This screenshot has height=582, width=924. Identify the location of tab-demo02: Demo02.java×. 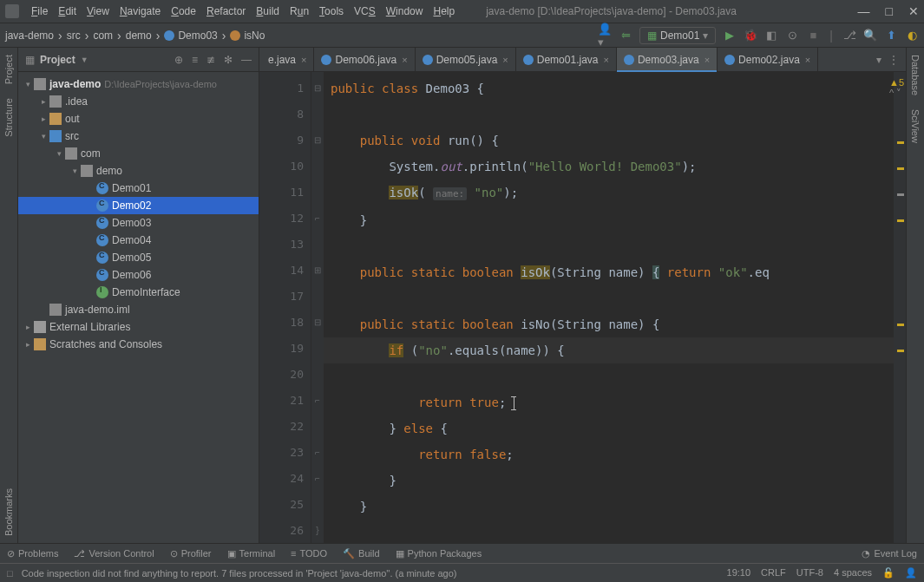
(768, 59).